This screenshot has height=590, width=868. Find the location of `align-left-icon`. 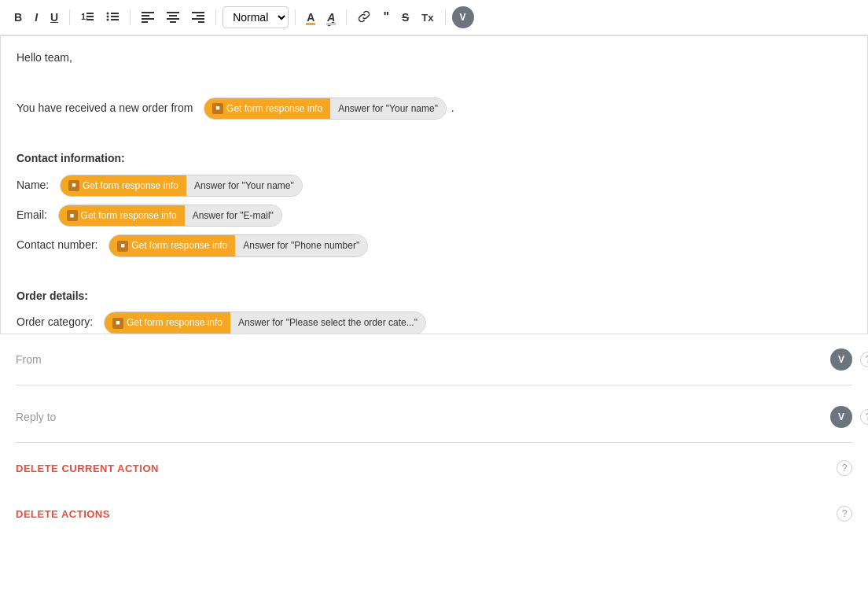

align-left-icon is located at coordinates (148, 17).